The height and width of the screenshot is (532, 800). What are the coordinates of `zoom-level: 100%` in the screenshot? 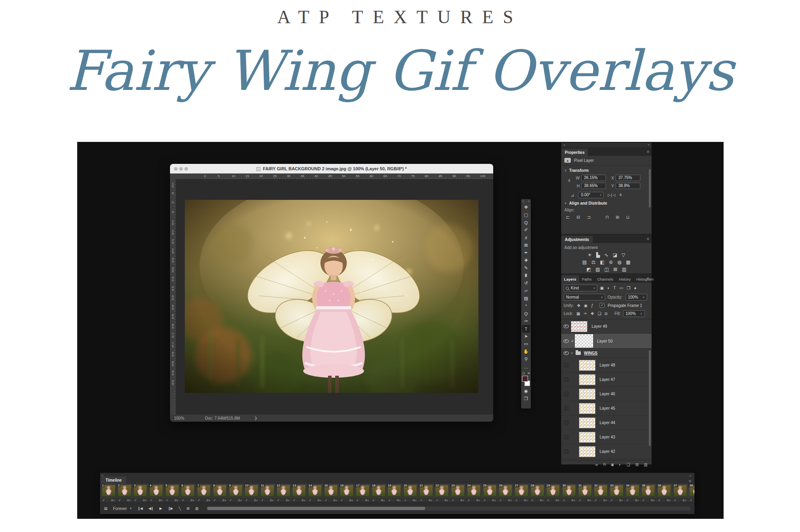 It's located at (179, 418).